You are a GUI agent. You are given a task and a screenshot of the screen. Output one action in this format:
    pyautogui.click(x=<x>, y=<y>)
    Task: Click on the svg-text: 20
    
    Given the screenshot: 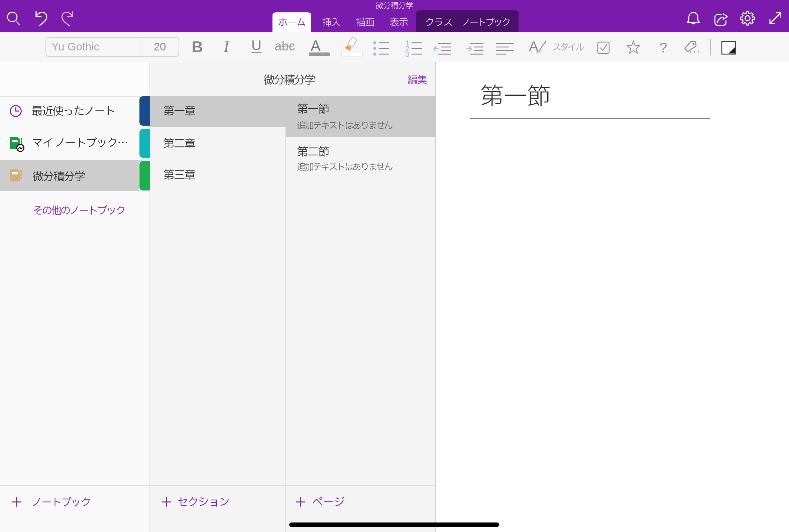 What is the action you would take?
    pyautogui.click(x=160, y=47)
    